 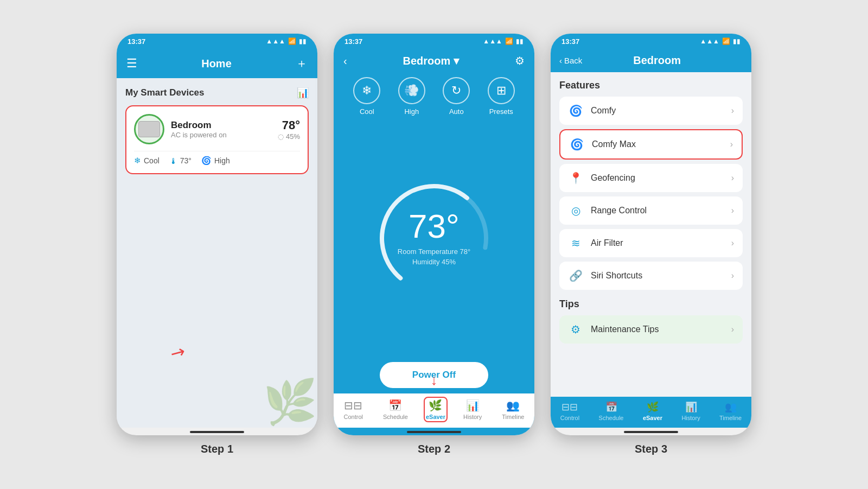 What do you see at coordinates (732, 329) in the screenshot?
I see `maintenance-tips-arrow: ›` at bounding box center [732, 329].